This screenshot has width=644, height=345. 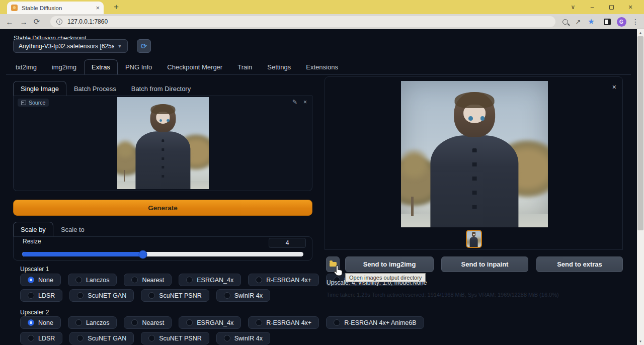 I want to click on tab-txt2img: txt2img, so click(x=26, y=67).